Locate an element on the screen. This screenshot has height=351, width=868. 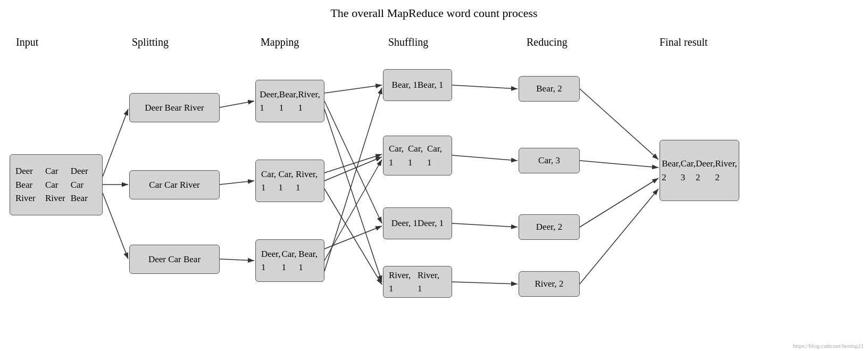
watermark: https://blog.csdn.net/hening21 is located at coordinates (829, 346).